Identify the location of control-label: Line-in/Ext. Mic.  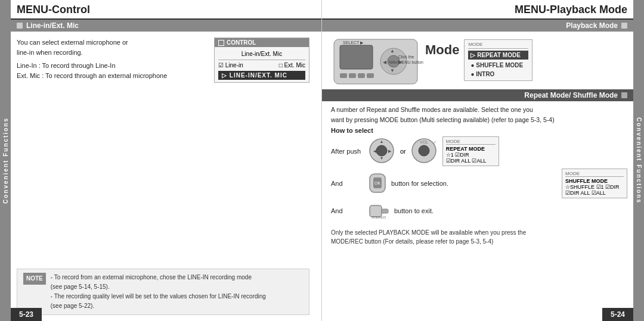
(262, 54).